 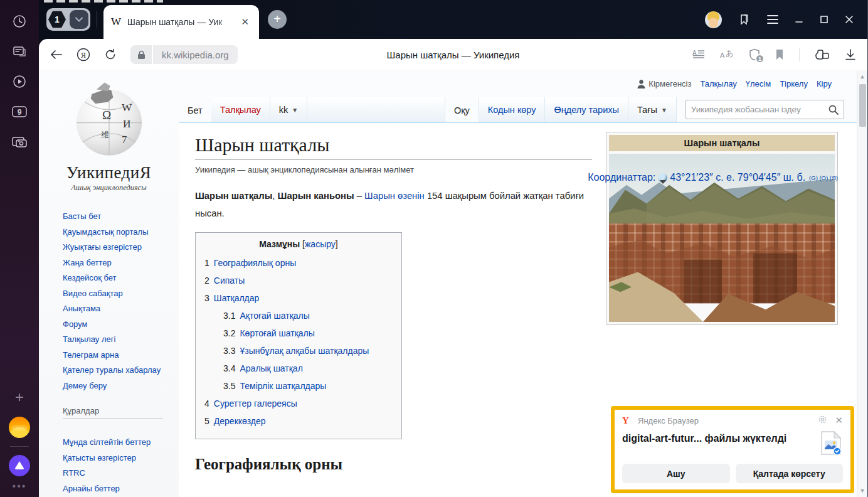 What do you see at coordinates (794, 84) in the screenshot?
I see `user-register-link: Тіркелу` at bounding box center [794, 84].